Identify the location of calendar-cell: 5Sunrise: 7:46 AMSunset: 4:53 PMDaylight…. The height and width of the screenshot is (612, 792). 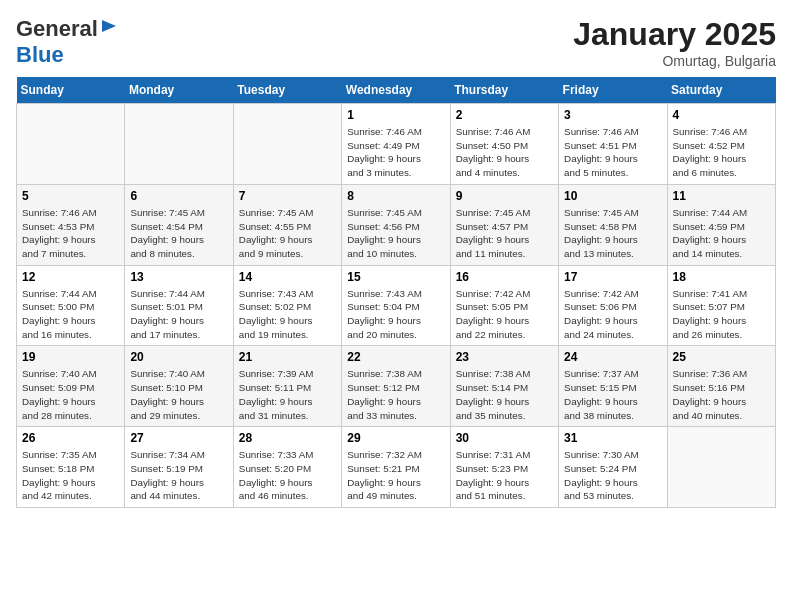
(71, 224).